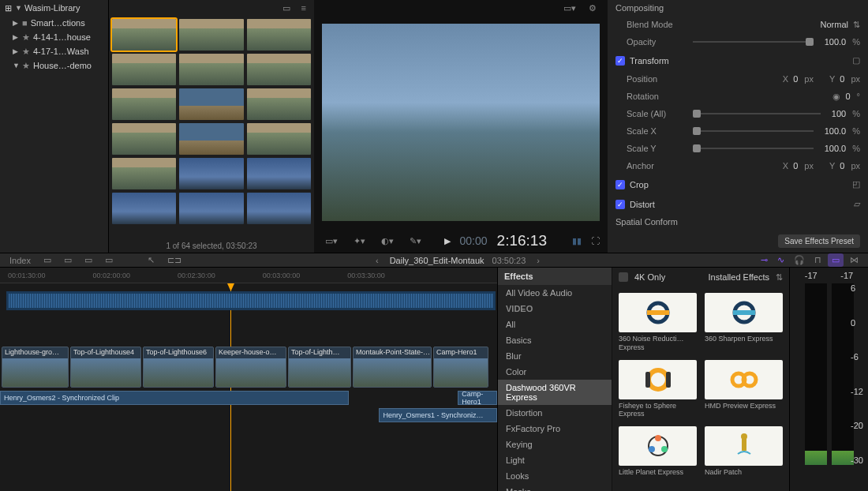 This screenshot has width=868, height=491. What do you see at coordinates (360, 242) in the screenshot?
I see `transform-tool-icon: ✦▾` at bounding box center [360, 242].